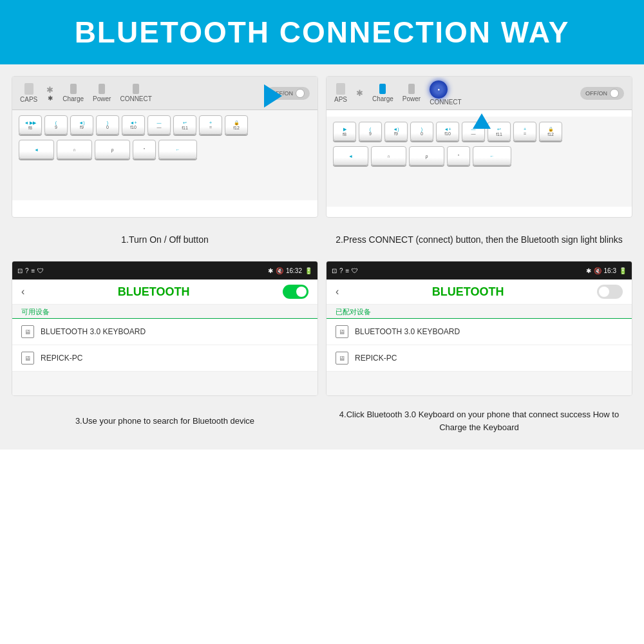  Describe the element at coordinates (479, 332) in the screenshot. I see `device-item-3: 🖥 BLUETOOTH 3.0 KEYBOARD` at that location.